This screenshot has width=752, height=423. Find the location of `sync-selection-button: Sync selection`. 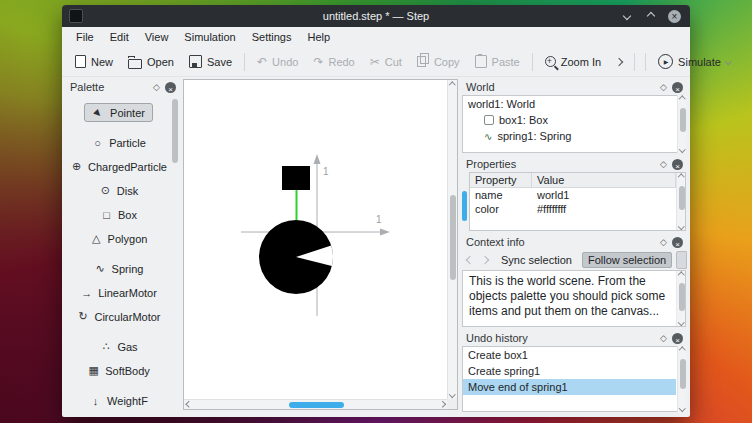

sync-selection-button: Sync selection is located at coordinates (536, 260).